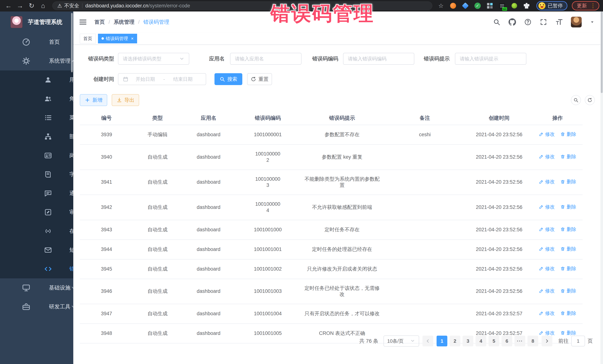 This screenshot has height=364, width=603. What do you see at coordinates (491, 59) in the screenshot?
I see `error-msg-field` at bounding box center [491, 59].